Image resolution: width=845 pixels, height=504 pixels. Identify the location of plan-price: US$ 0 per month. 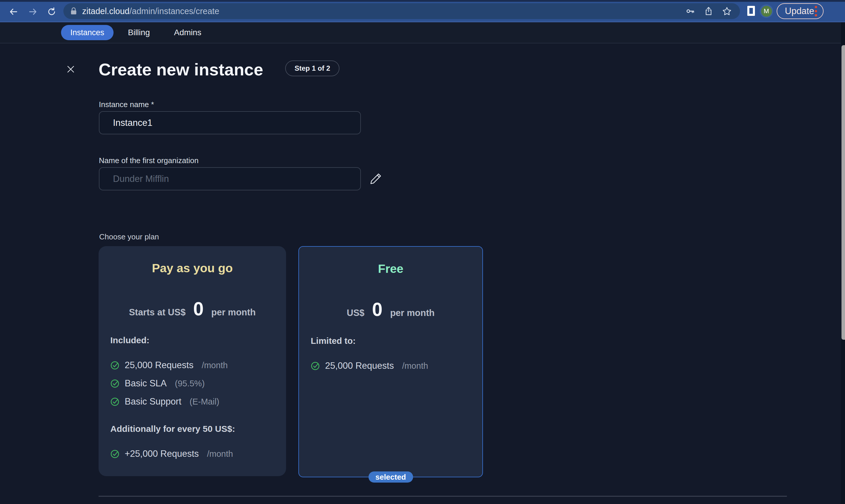
(391, 310).